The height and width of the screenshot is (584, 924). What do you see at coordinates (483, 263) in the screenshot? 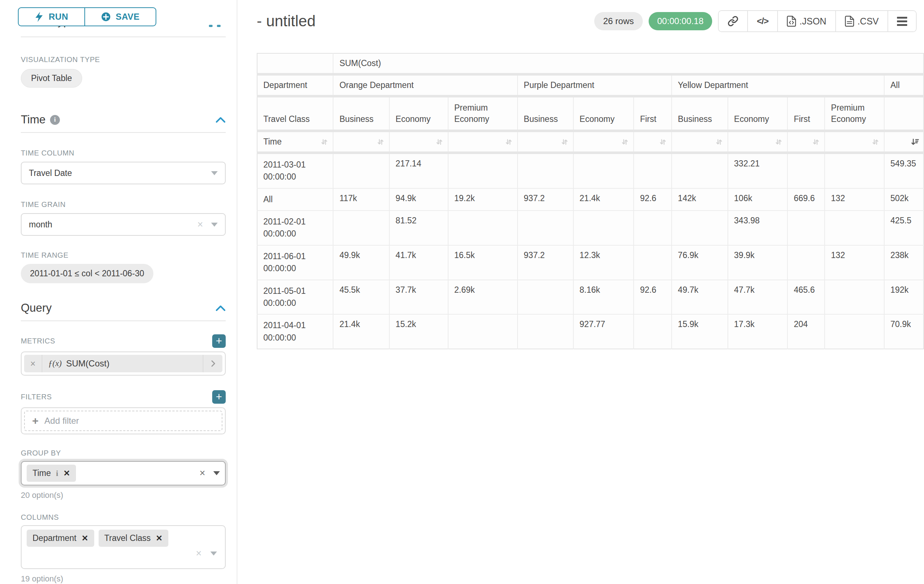
I see `value-cell: 16.5k` at bounding box center [483, 263].